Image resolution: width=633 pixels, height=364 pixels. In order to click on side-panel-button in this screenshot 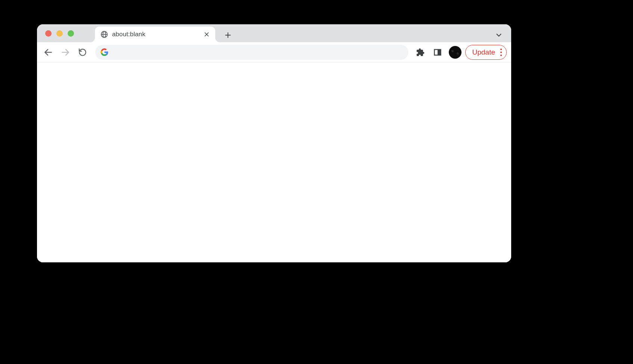, I will do `click(438, 52)`.